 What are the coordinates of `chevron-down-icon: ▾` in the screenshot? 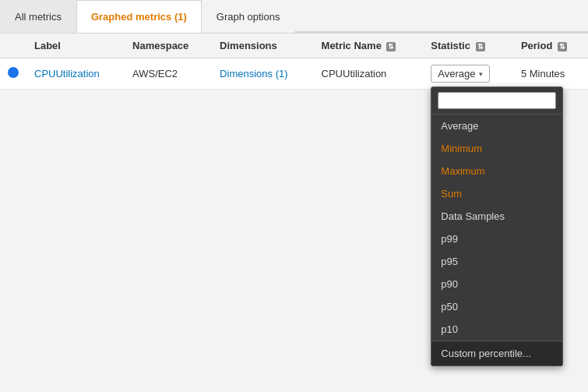 It's located at (481, 74).